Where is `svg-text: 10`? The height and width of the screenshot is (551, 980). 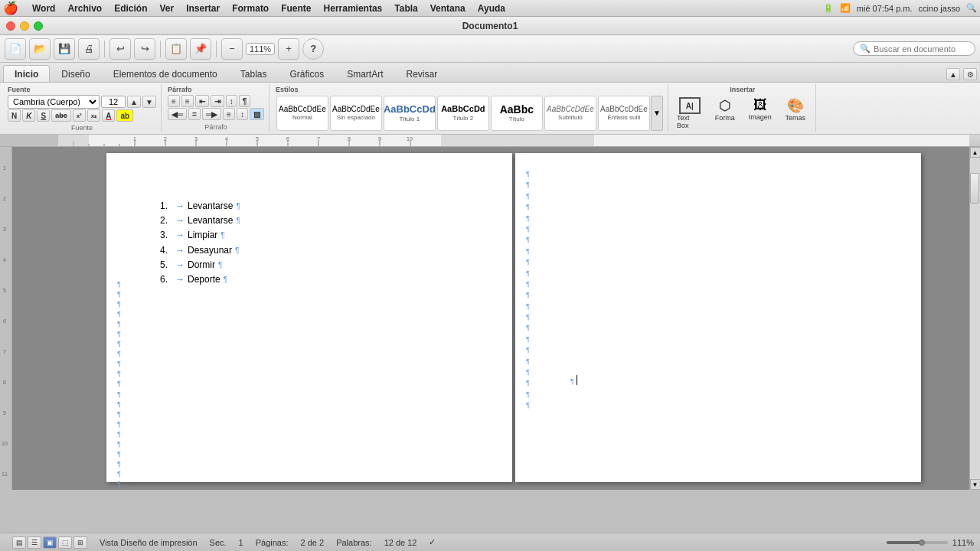
svg-text: 10 is located at coordinates (5, 444).